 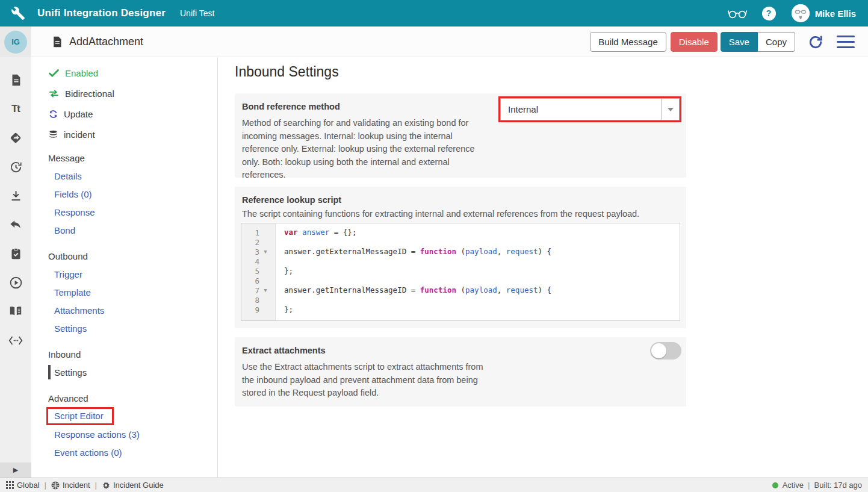 I want to click on user-name: Mike Ellis, so click(x=835, y=13).